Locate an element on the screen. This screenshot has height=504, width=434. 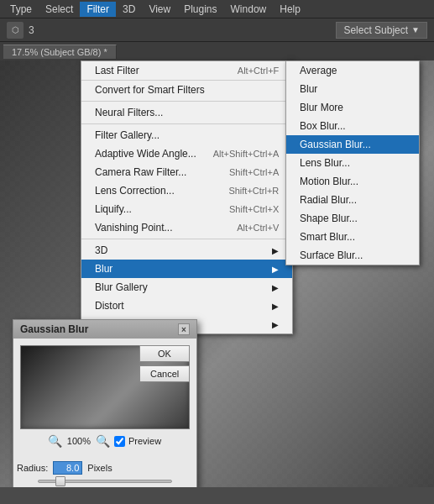
filter-vanishing-point: Vanishing Point... Alt+Ctrl+V is located at coordinates (186, 228).